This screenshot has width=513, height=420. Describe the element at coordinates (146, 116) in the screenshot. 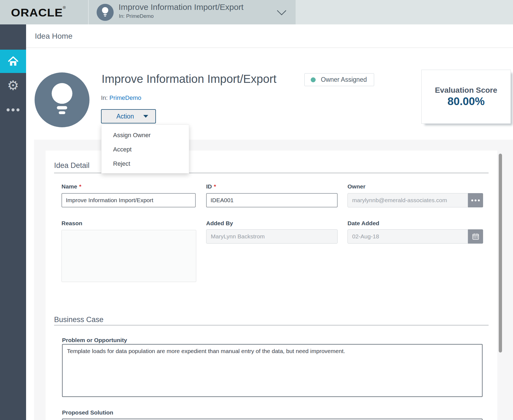

I see `caret-down-icon` at that location.